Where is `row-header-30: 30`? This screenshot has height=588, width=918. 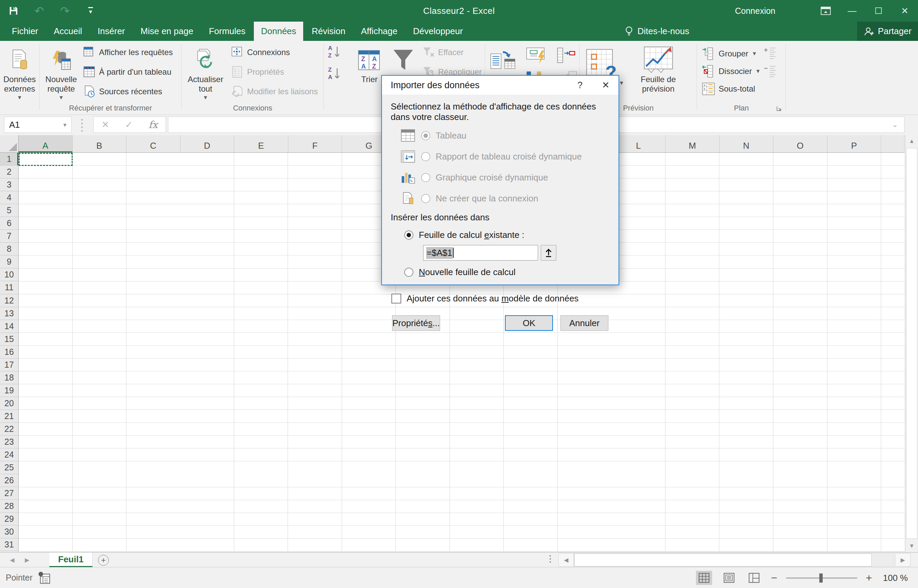
row-header-30: 30 is located at coordinates (9, 532).